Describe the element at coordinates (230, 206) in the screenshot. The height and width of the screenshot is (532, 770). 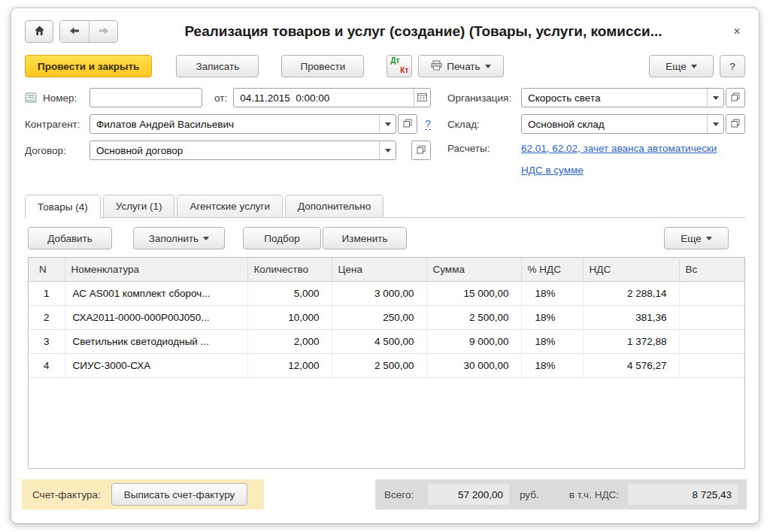
I see `tab-agent-services: Агентские услуги` at that location.